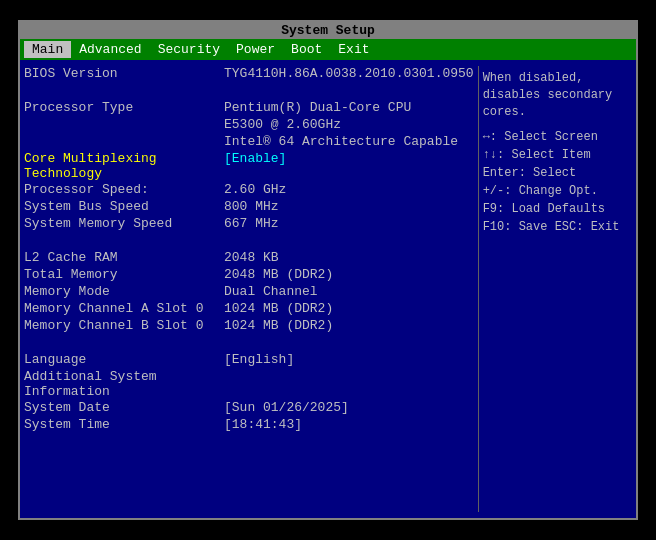  I want to click on table-row: Processor Speed:2.60 GHz, so click(249, 190).